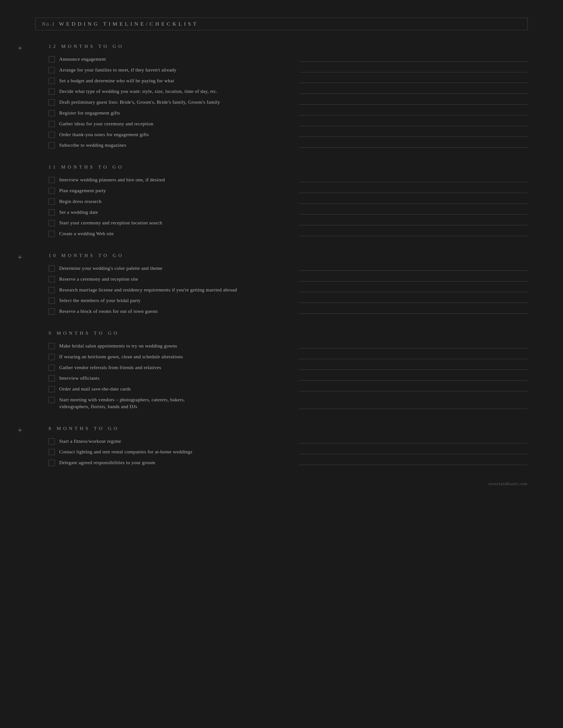 This screenshot has width=563, height=728. Describe the element at coordinates (288, 429) in the screenshot. I see `section-title-8months: 8 MONTHS TO GO` at that location.